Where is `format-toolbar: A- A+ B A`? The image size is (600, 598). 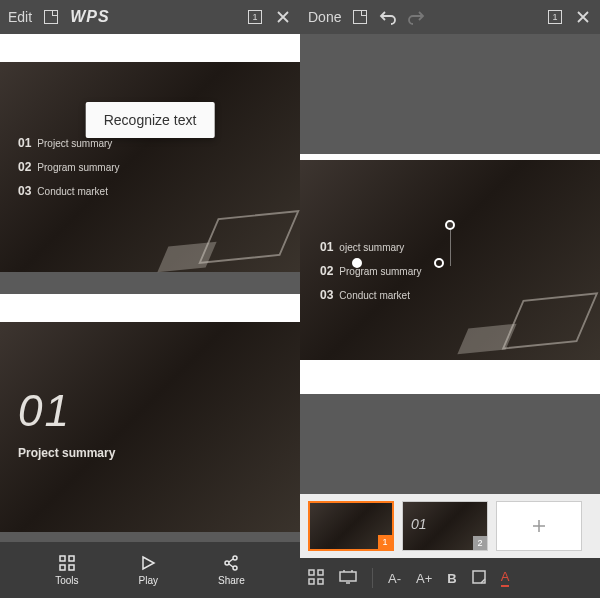
format-toolbar: A- A+ B A is located at coordinates (450, 578).